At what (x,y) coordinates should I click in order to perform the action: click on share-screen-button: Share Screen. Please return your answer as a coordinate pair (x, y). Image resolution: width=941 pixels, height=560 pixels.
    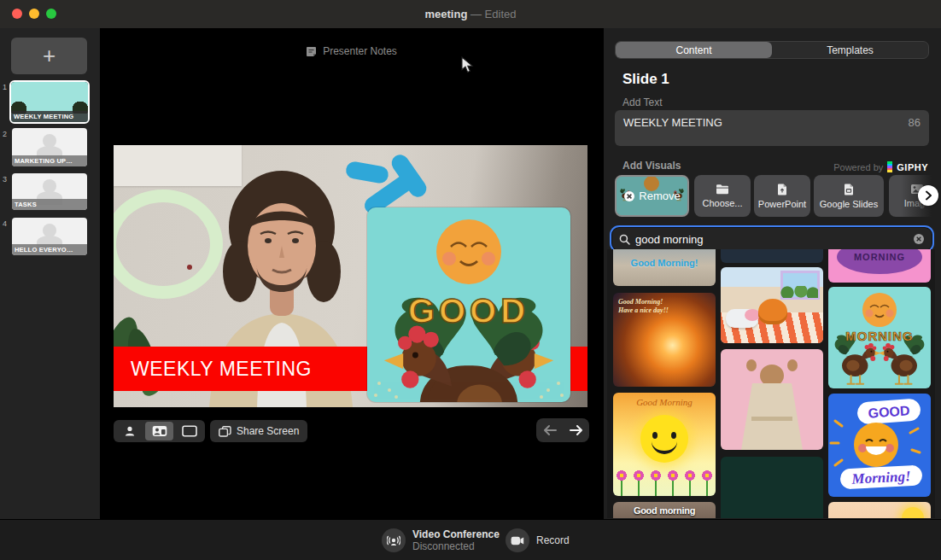
    Looking at the image, I should click on (259, 431).